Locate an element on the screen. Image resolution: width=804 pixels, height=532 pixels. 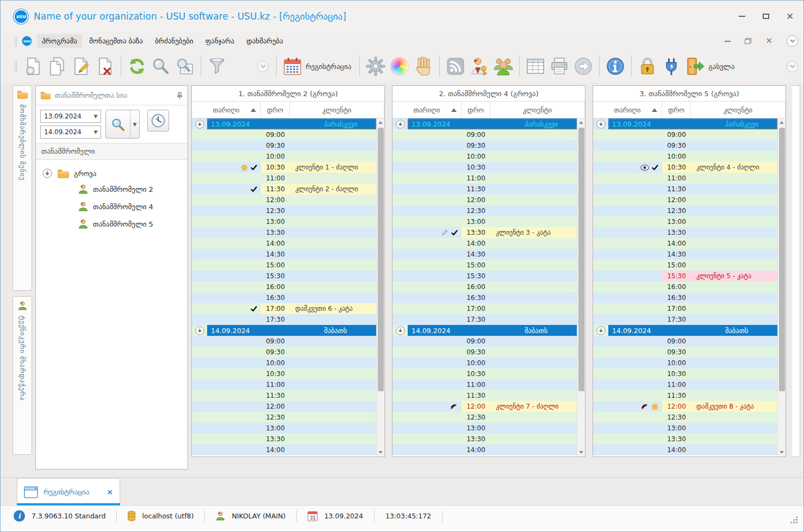
maximize-button is located at coordinates (766, 16).